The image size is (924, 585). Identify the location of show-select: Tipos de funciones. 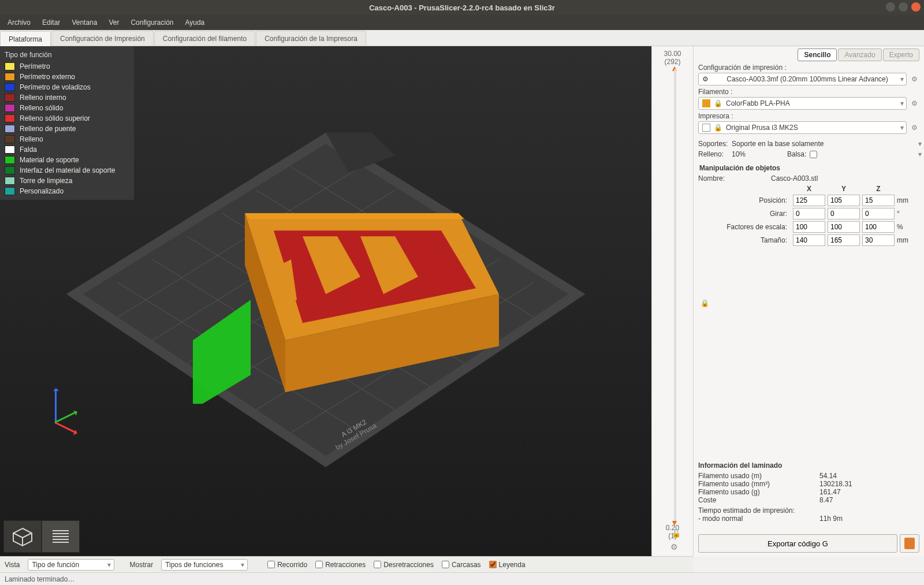
(204, 565).